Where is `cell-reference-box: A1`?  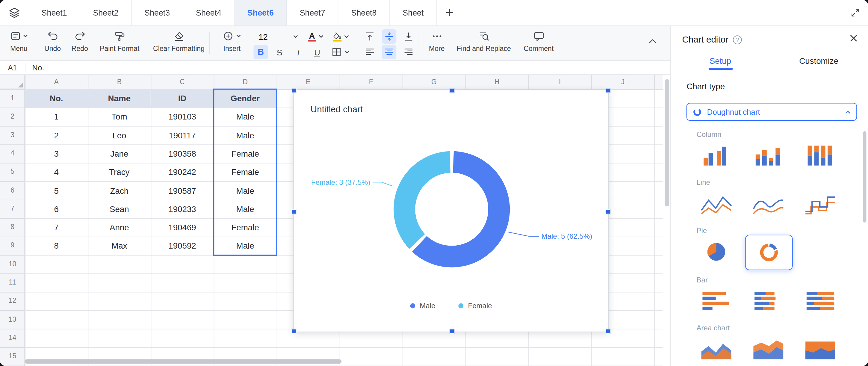 cell-reference-box: A1 is located at coordinates (12, 67).